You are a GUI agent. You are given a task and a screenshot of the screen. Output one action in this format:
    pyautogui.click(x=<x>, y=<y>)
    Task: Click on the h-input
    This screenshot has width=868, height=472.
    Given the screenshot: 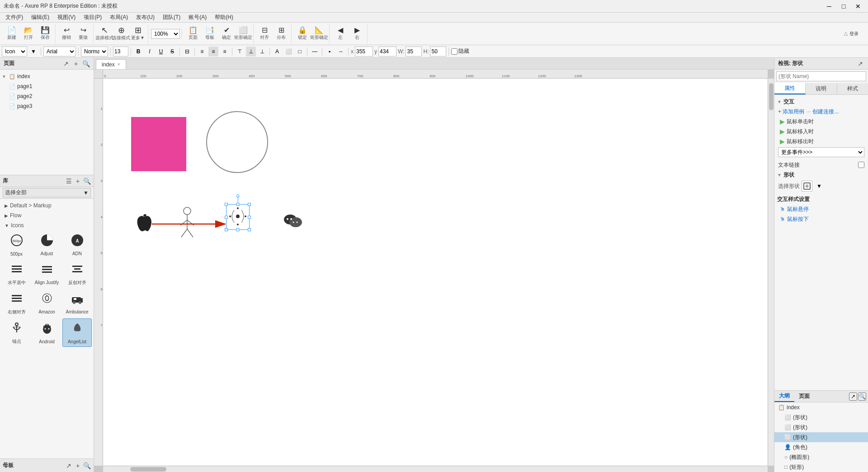 What is the action you would take?
    pyautogui.click(x=438, y=51)
    